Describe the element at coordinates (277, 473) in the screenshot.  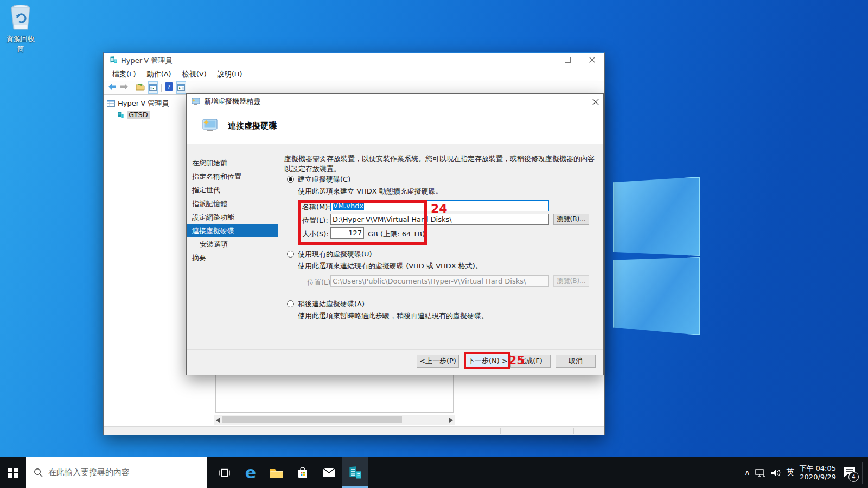
I see `file-explorer-icon` at that location.